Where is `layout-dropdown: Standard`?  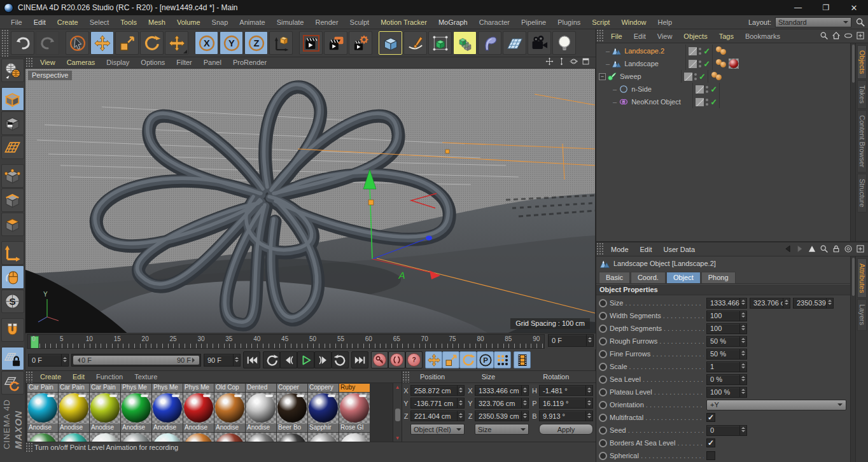 layout-dropdown: Standard is located at coordinates (813, 22).